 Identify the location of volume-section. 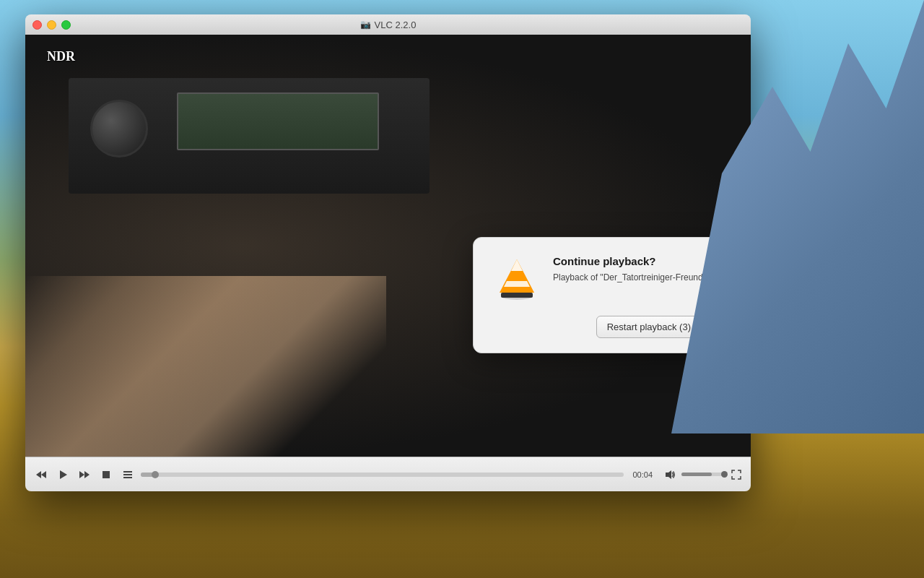
(693, 475).